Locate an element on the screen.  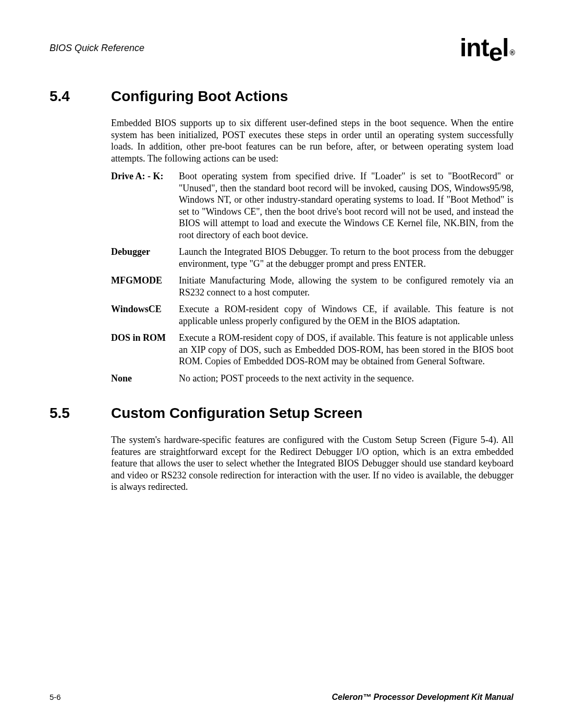
definition-row: Drive A: - K: Boot operating system from… is located at coordinates (312, 205).